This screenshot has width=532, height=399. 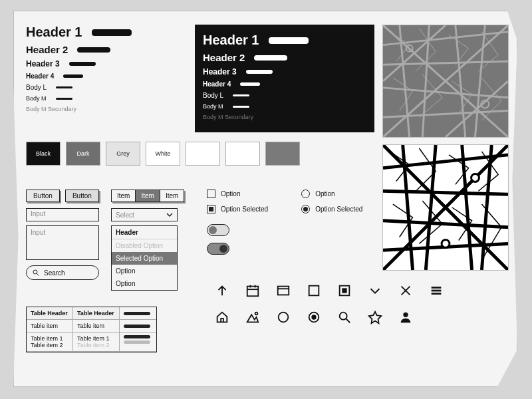 I want to click on listbox-header: Header, so click(x=144, y=233).